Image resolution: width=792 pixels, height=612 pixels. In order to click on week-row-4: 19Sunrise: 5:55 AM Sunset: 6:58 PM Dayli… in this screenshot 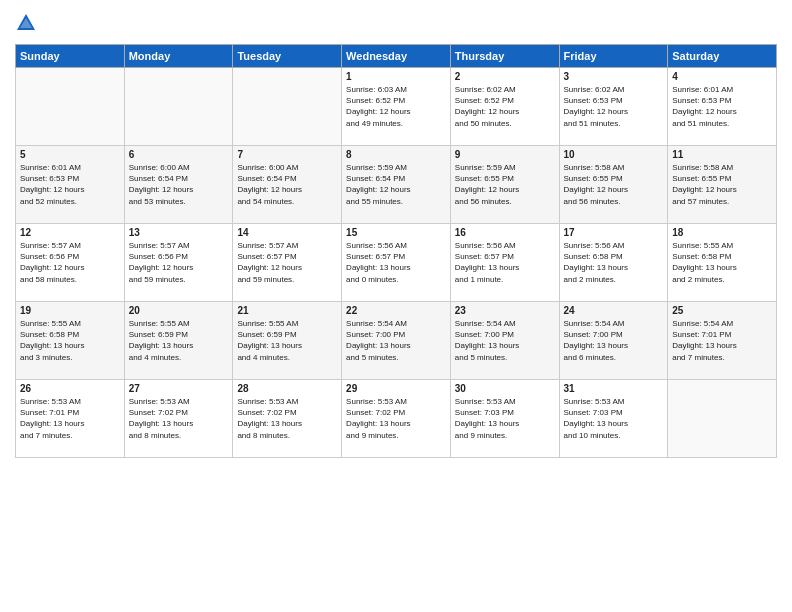, I will do `click(396, 341)`.